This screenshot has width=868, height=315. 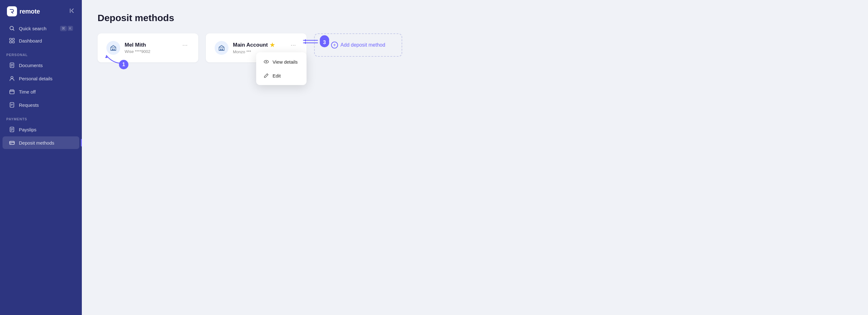 I want to click on search-icon, so click(x=12, y=28).